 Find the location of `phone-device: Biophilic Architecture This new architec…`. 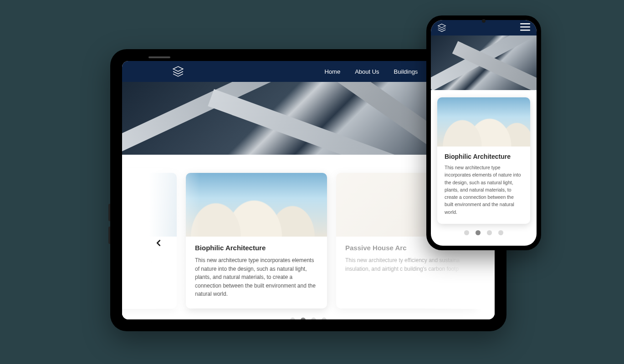

phone-device: Biophilic Architecture This new architec… is located at coordinates (484, 133).